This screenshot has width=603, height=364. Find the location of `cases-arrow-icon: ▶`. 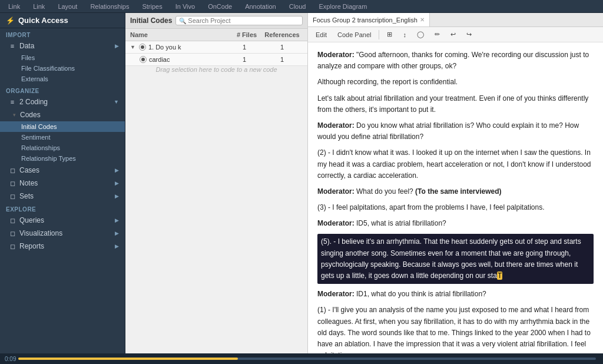

cases-arrow-icon: ▶ is located at coordinates (117, 170).